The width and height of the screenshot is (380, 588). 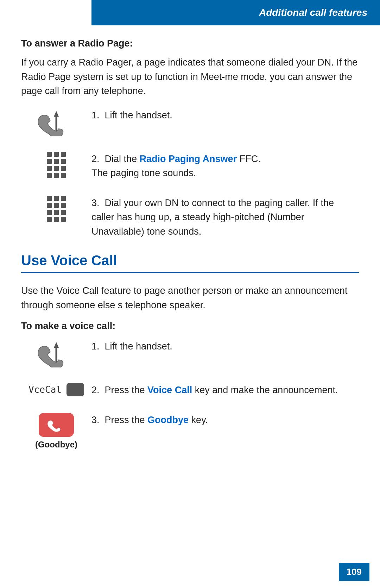 I want to click on header-bar: Additional call features, so click(x=236, y=13).